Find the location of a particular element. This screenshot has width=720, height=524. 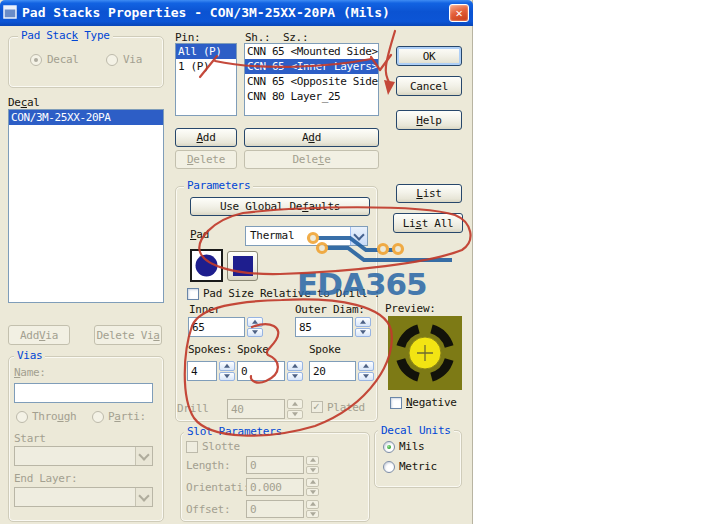

slotted-checkbox is located at coordinates (192, 447).